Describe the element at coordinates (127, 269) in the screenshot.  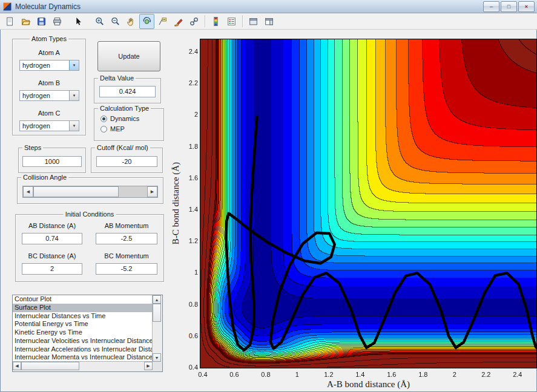
I see `bc-momentum-field: -5.2` at that location.